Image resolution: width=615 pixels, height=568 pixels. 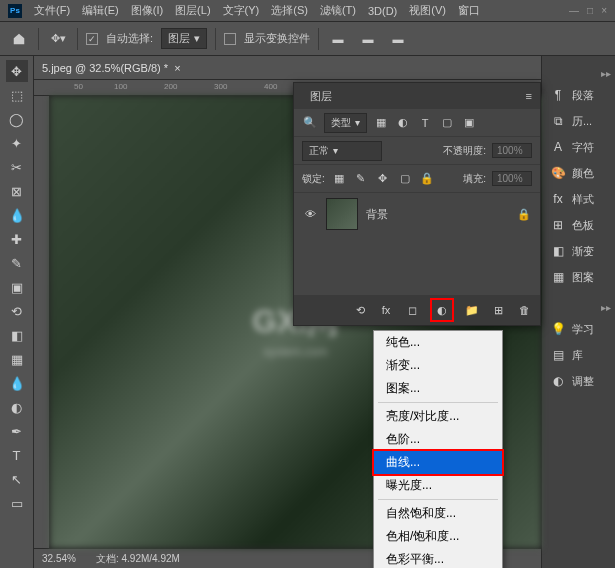 I want to click on menu-pattern: 图案..., so click(x=438, y=388).